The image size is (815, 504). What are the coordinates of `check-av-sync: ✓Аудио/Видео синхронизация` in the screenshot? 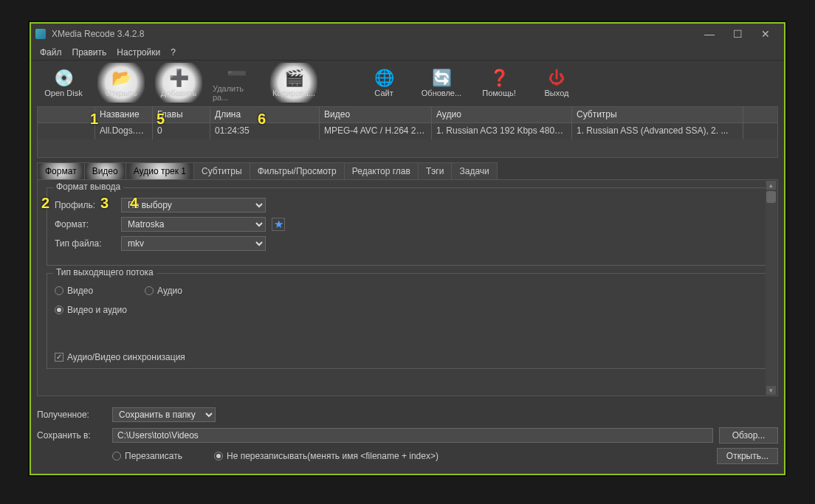 It's located at (120, 357).